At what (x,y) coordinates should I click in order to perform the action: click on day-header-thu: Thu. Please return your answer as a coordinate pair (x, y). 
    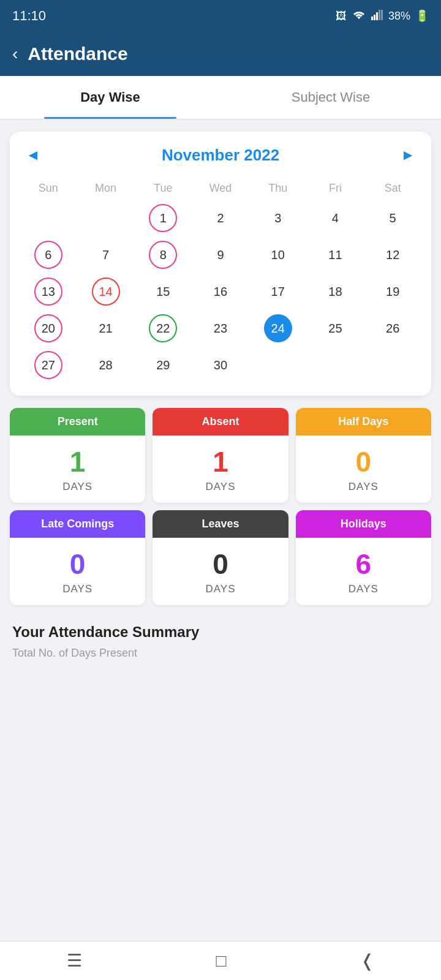
    Looking at the image, I should click on (278, 189).